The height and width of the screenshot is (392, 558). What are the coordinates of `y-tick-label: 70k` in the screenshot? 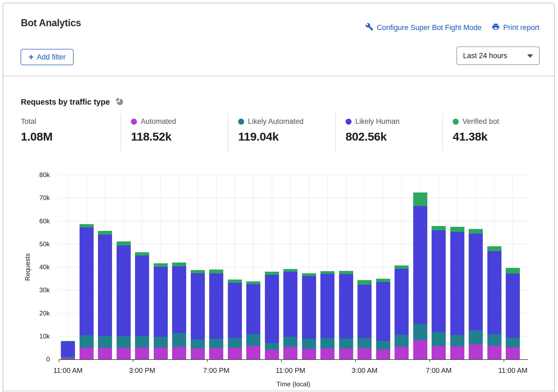 It's located at (27, 198).